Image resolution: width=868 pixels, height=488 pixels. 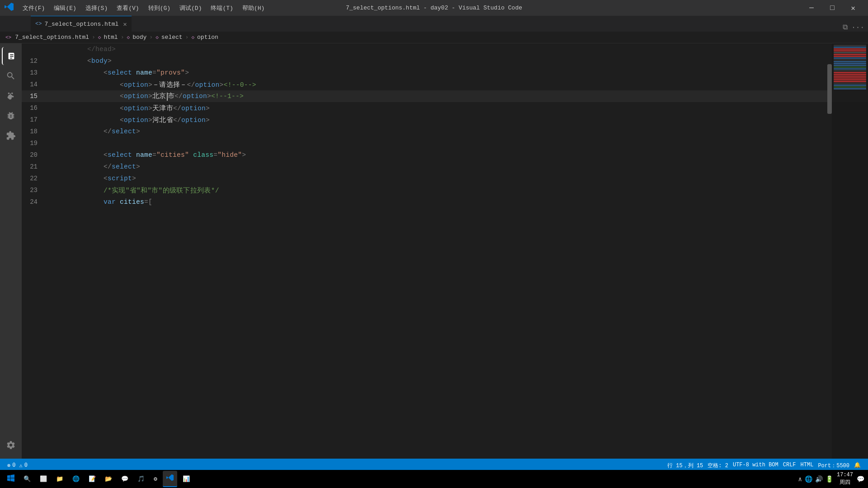 I want to click on scroll-thumb, so click(x=830, y=89).